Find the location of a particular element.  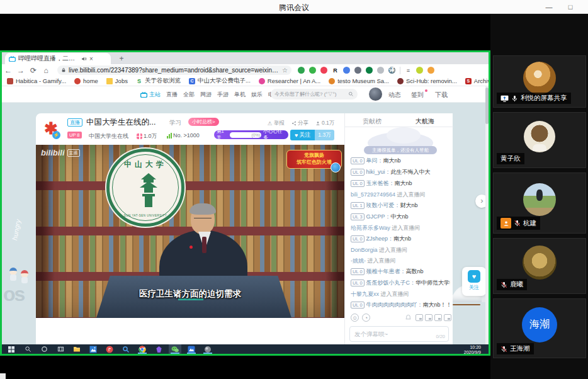

taskbar-clock: 10:20 2020/9/9 is located at coordinates (472, 349).